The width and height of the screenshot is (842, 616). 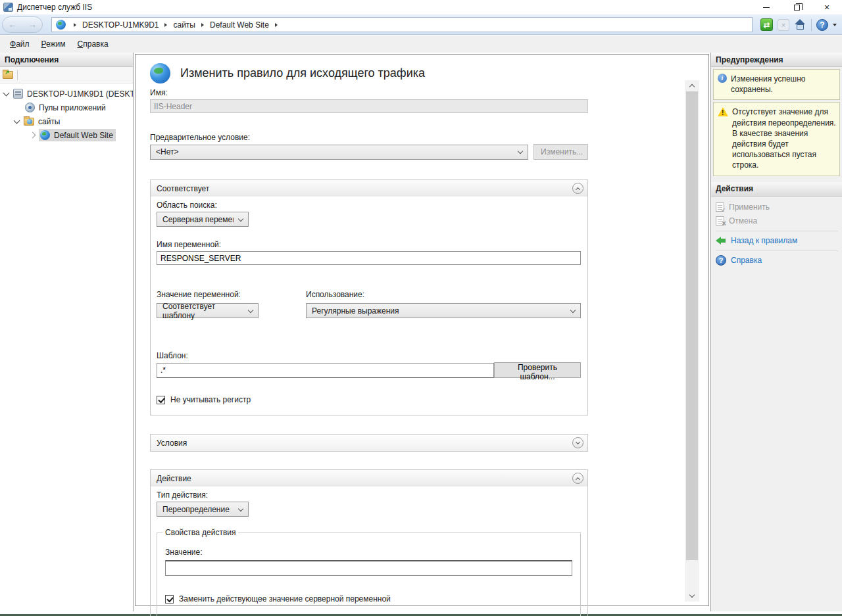 I want to click on tree-item-default-web-site: Default Web Site, so click(x=66, y=135).